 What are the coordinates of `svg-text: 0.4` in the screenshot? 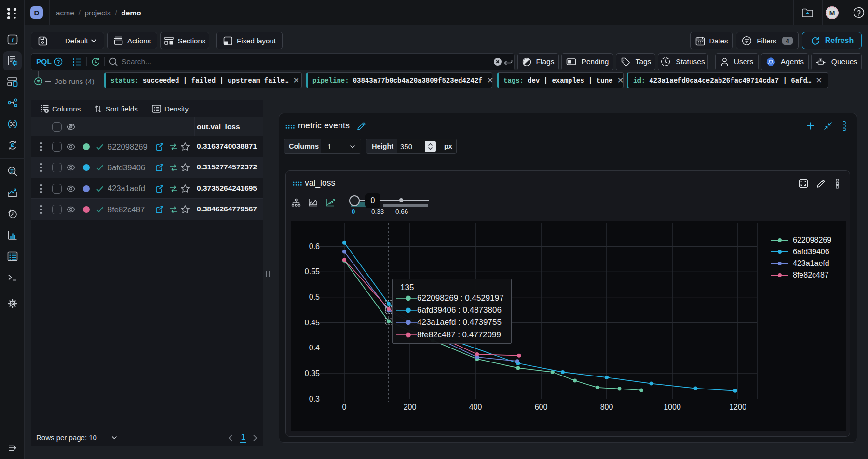 It's located at (314, 348).